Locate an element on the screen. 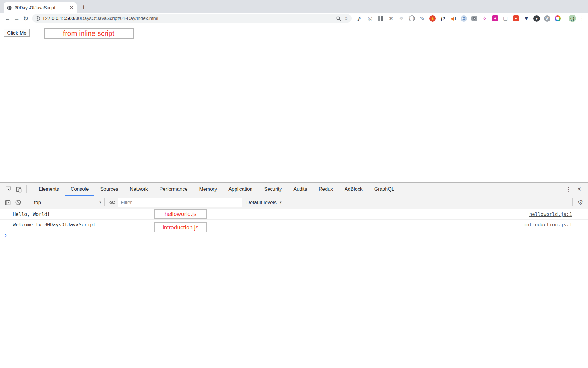 The image size is (588, 368). console-output: Hello, World! helloworld.js:1 Welcome to… is located at coordinates (294, 225).